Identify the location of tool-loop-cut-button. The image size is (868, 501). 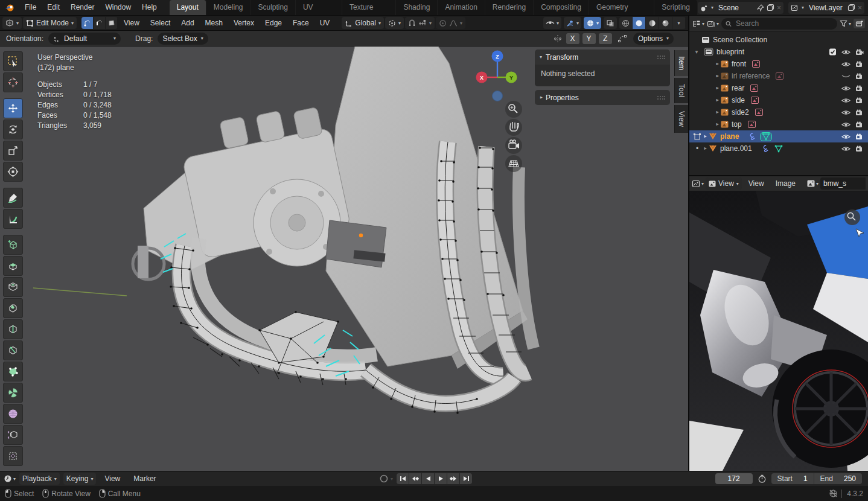
(13, 330).